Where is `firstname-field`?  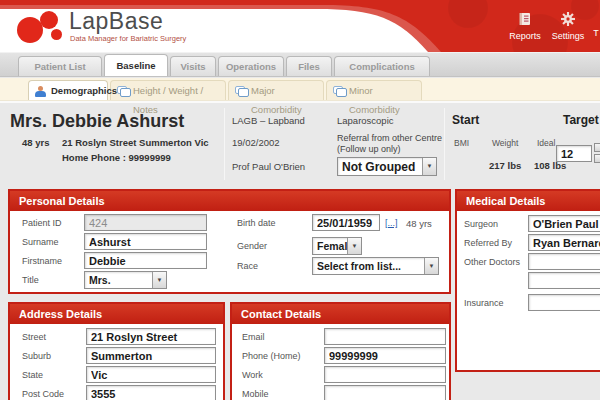
firstname-field is located at coordinates (146, 260).